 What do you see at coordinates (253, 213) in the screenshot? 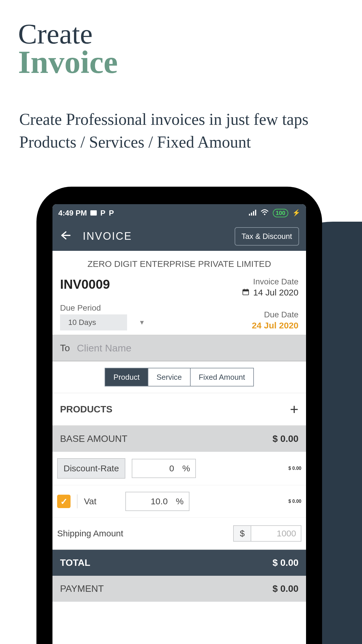
I see `signal-icon` at bounding box center [253, 213].